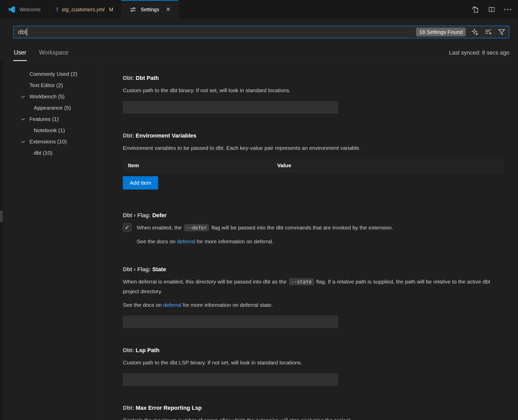  Describe the element at coordinates (52, 142) in the screenshot. I see `toc-item-extensions: Extensions (10)` at that location.